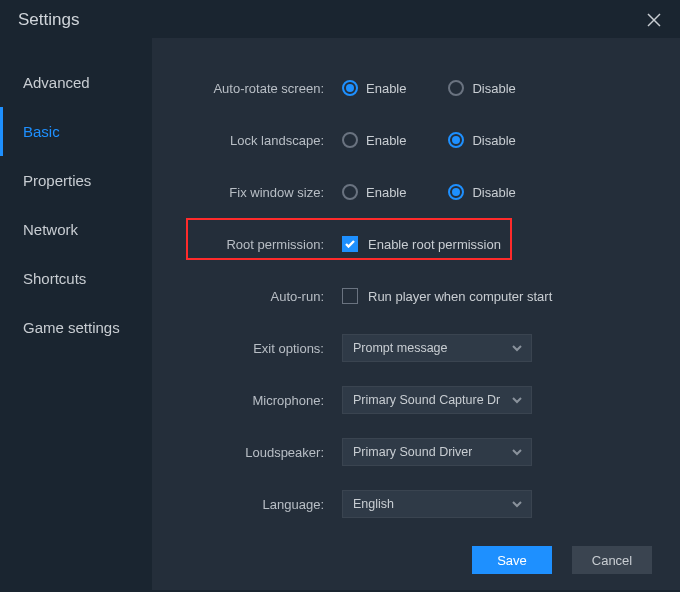  What do you see at coordinates (562, 560) in the screenshot?
I see `footer: Save Cancel` at bounding box center [562, 560].